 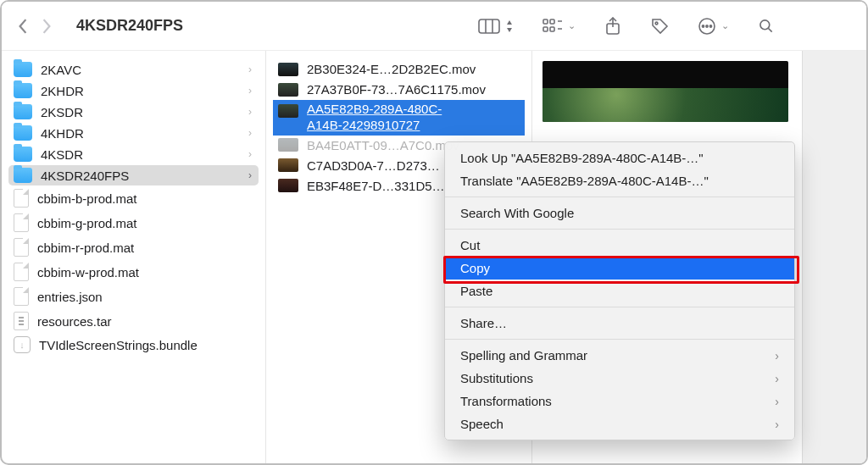 I want to click on sidebar-item-4khdr: 4KHDR›, so click(x=134, y=133).